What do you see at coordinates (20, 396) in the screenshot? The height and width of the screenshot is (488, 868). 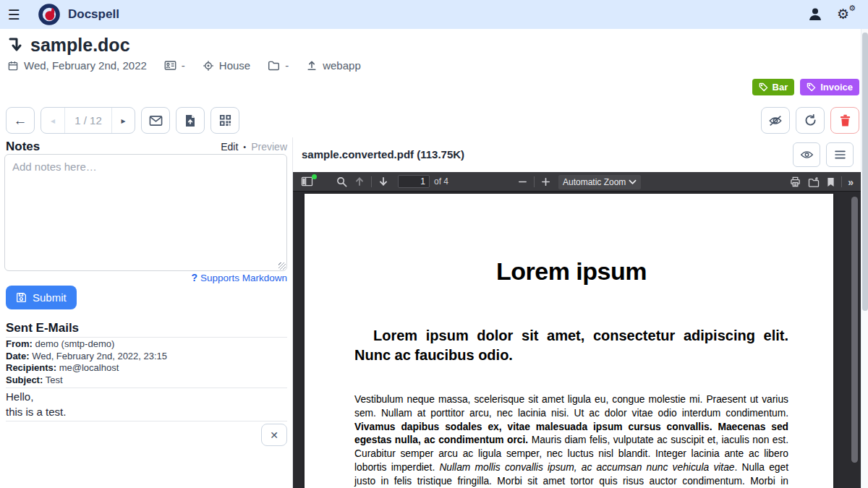 I see `mail-body-line: Hello,` at bounding box center [20, 396].